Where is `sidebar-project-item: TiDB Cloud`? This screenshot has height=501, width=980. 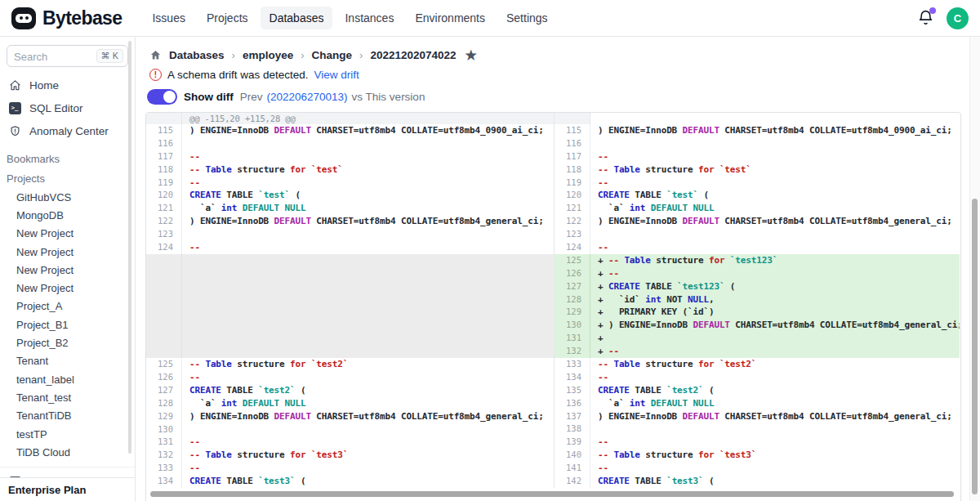 sidebar-project-item: TiDB Cloud is located at coordinates (67, 452).